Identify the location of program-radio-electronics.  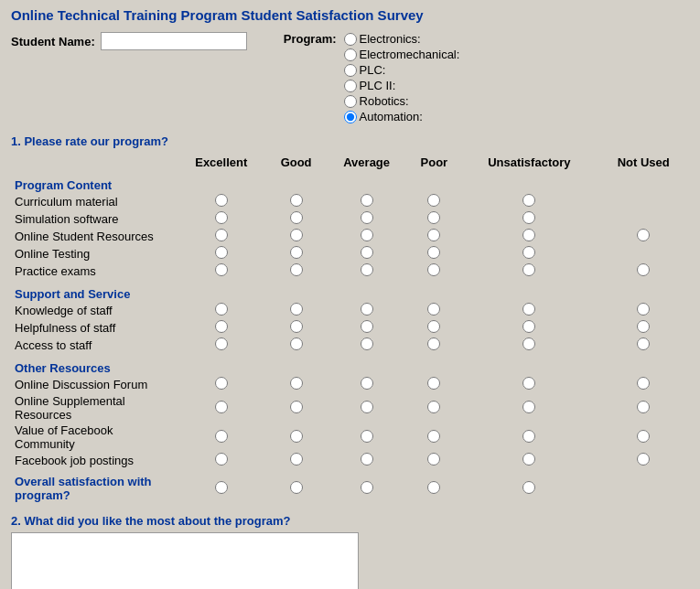
(350, 39).